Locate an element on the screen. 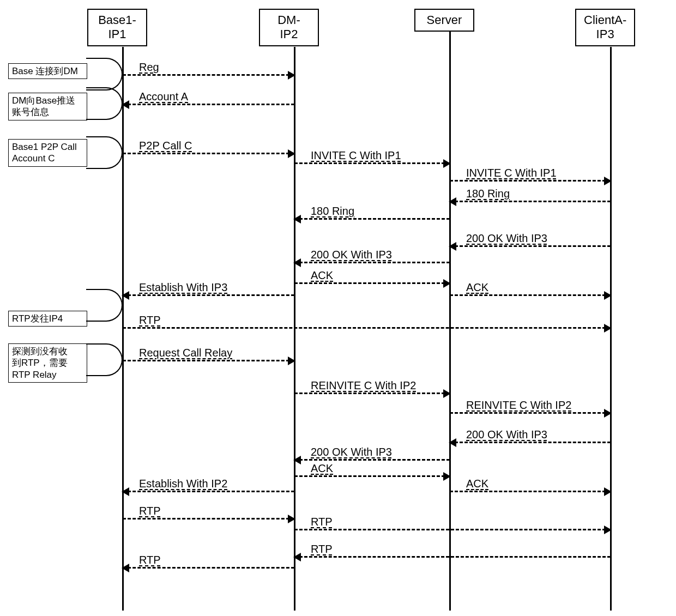 The height and width of the screenshot is (616, 676). note-n2: DM向Base推送账号信息 is located at coordinates (48, 107).